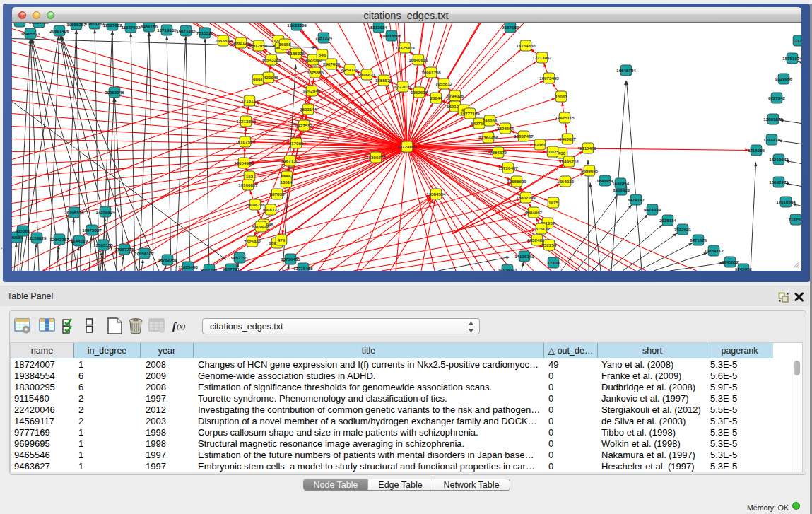 The height and width of the screenshot is (514, 812). Describe the element at coordinates (258, 79) in the screenshot. I see `svg-text: 9891` at that location.